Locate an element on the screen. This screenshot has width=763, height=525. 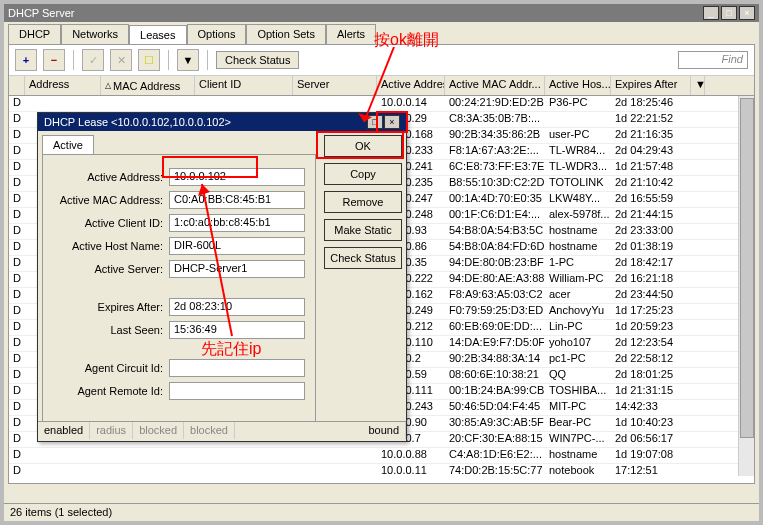
table-row: D10.0.0.1400:24:21:9D:ED:2BP36-PC2d 18:2… is located at coordinates (382, 104).